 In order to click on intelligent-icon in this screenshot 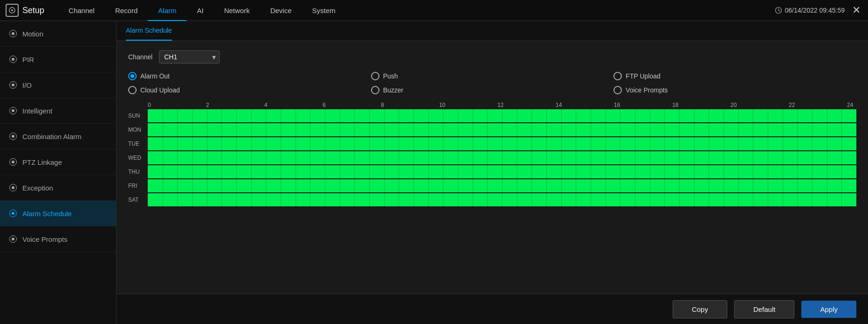, I will do `click(13, 111)`.